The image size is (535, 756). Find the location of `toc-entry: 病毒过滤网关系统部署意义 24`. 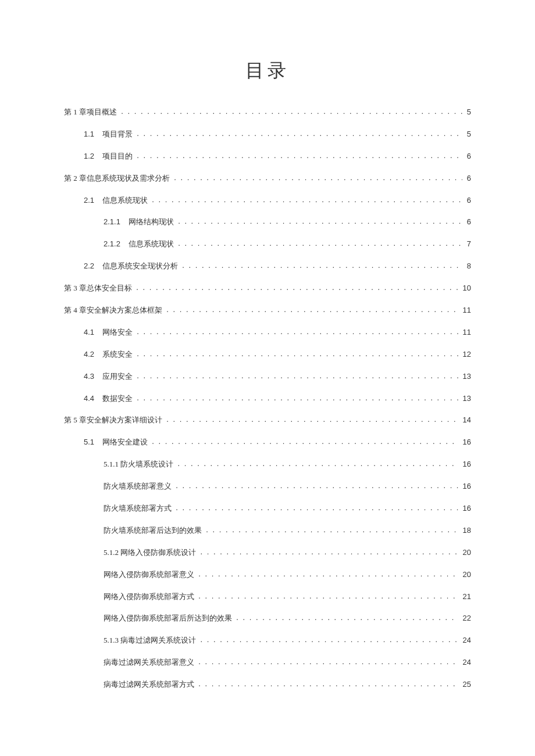

toc-entry: 病毒过滤网关系统部署意义 24 is located at coordinates (268, 662).